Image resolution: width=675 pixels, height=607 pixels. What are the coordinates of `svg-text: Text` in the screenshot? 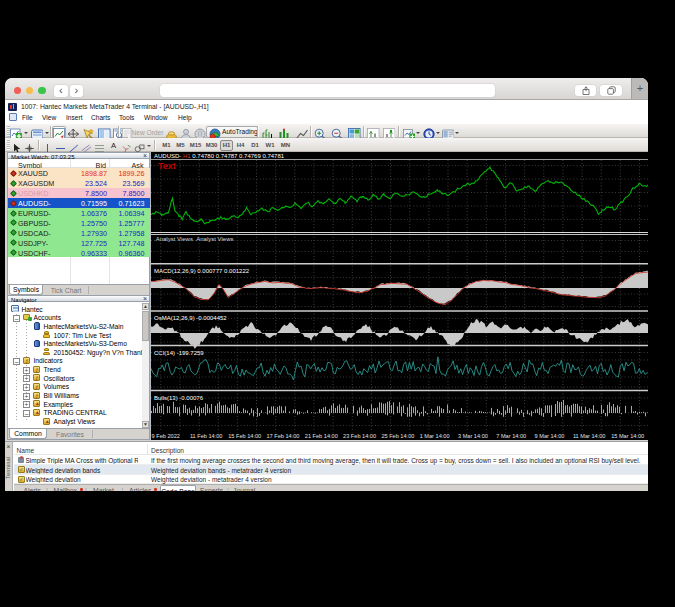 It's located at (167, 166).